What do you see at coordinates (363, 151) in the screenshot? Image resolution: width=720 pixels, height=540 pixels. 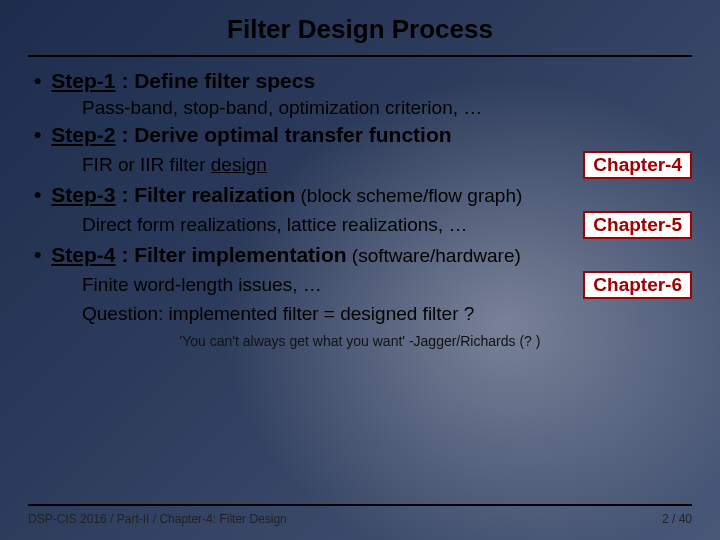 I see `step-2: • Step-2 : Derive optimal transfer funct…` at bounding box center [363, 151].